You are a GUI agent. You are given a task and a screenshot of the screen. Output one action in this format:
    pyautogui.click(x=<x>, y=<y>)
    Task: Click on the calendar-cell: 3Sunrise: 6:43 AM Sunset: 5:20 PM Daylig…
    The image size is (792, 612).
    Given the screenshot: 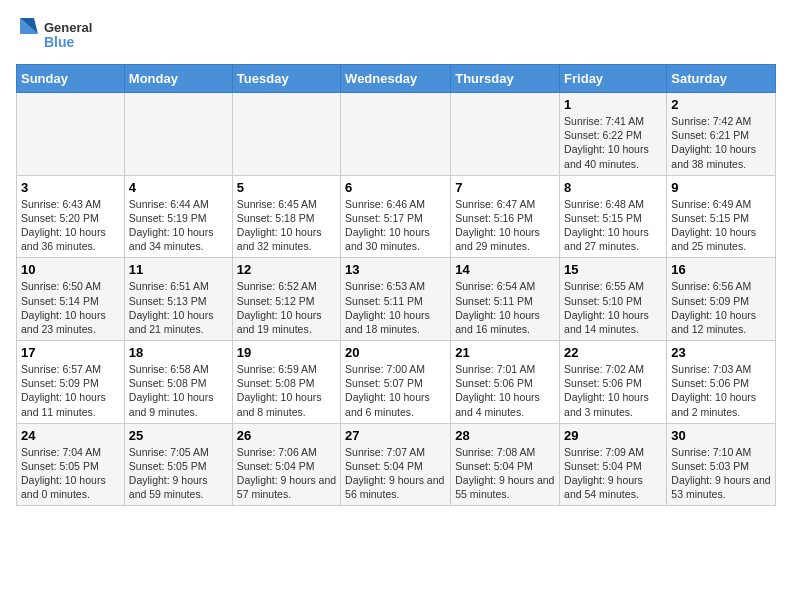 What is the action you would take?
    pyautogui.click(x=71, y=216)
    